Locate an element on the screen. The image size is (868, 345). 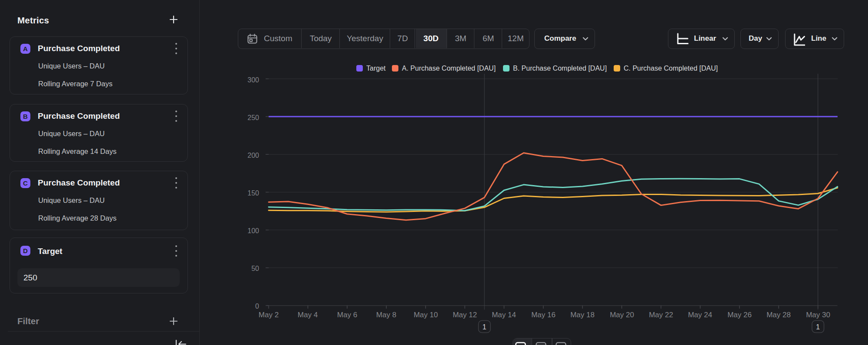
svg-text: May 8 is located at coordinates (386, 315).